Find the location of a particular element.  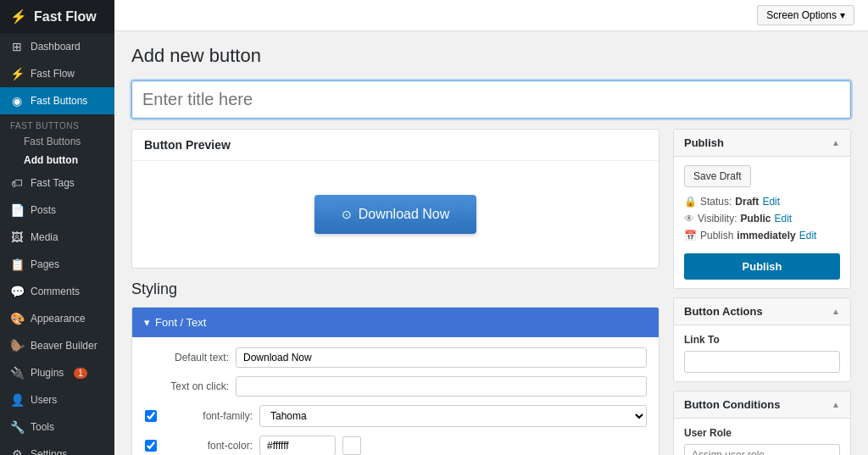

sidebar-item-fast-tags: 🏷 Fast Tags is located at coordinates (58, 183).